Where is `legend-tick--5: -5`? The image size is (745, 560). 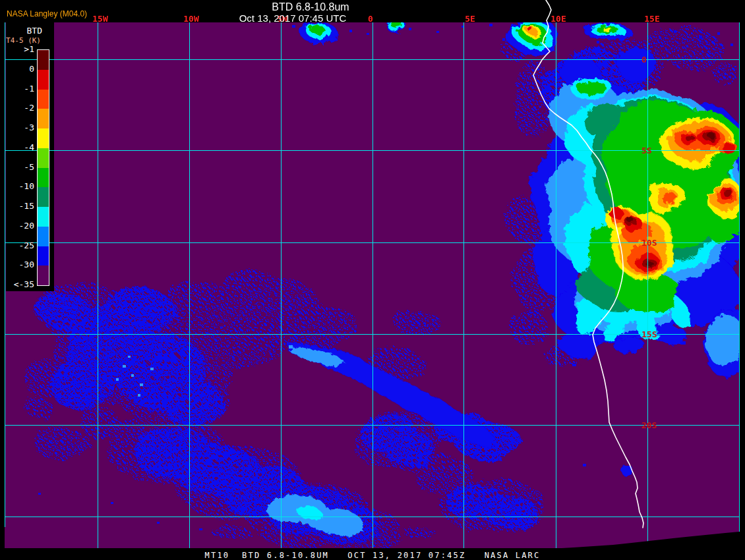
legend-tick--5: -5 is located at coordinates (20, 167).